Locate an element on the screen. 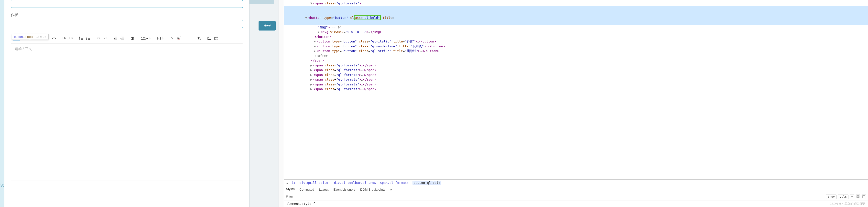 The image size is (868, 207). breadcrumb-path: … it div.quill-editor div.ql-toolbar.ql-… is located at coordinates (576, 182).